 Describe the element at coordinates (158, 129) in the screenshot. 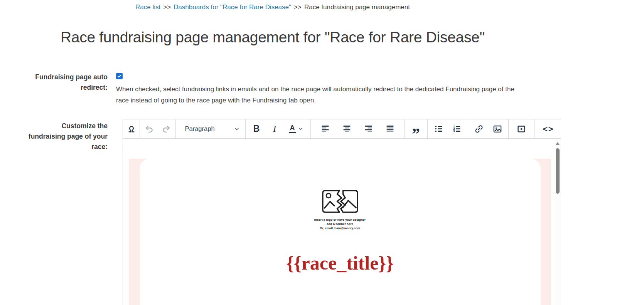

I see `toolbar-group-history` at that location.